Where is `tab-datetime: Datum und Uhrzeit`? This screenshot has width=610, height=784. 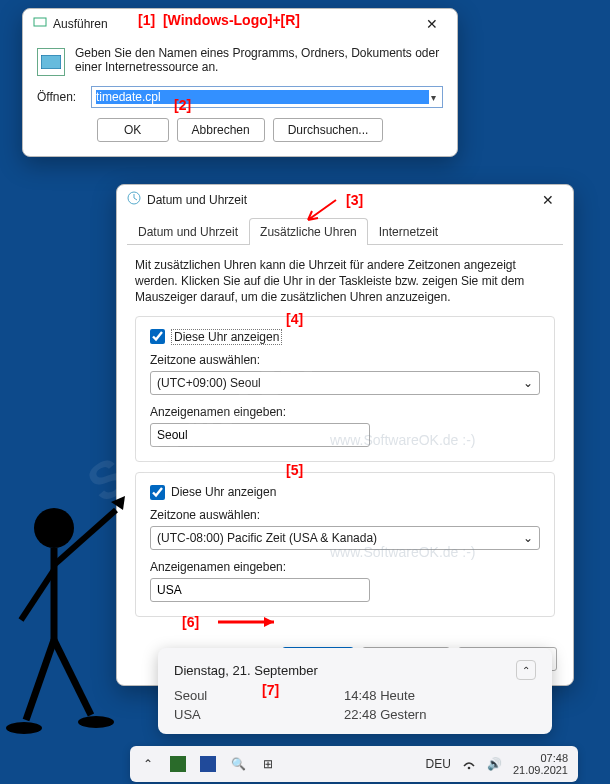 tab-datetime: Datum und Uhrzeit is located at coordinates (188, 232).